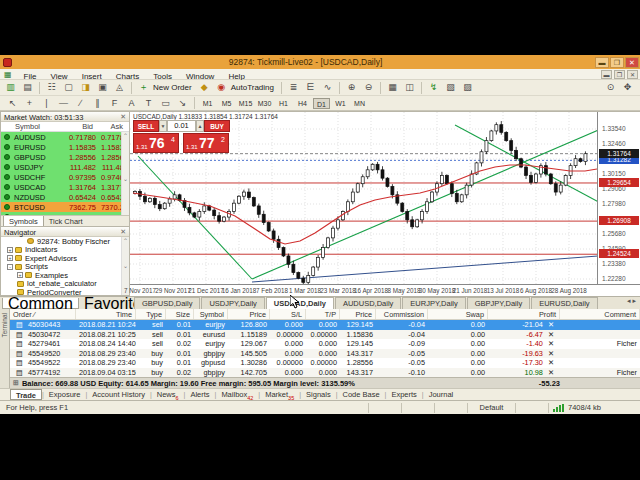 The image size is (640, 480). What do you see at coordinates (182, 126) in the screenshot?
I see `volume-input: 0.01` at bounding box center [182, 126].